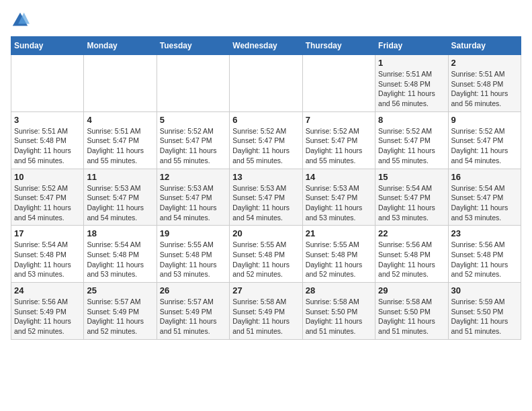  Describe the element at coordinates (485, 290) in the screenshot. I see `day-number: 30` at that location.